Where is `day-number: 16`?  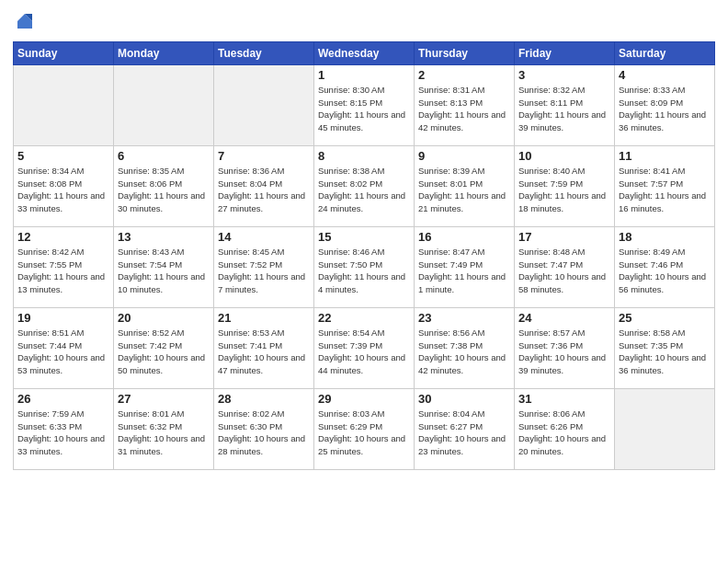
day-number: 16 is located at coordinates (464, 237).